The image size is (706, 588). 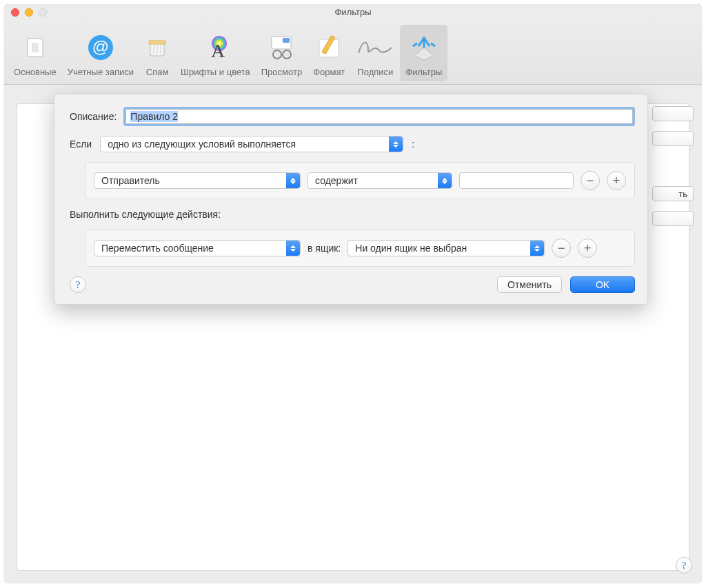 What do you see at coordinates (215, 53) in the screenshot?
I see `tab-fonts-colors: A Шрифты и цвета` at bounding box center [215, 53].